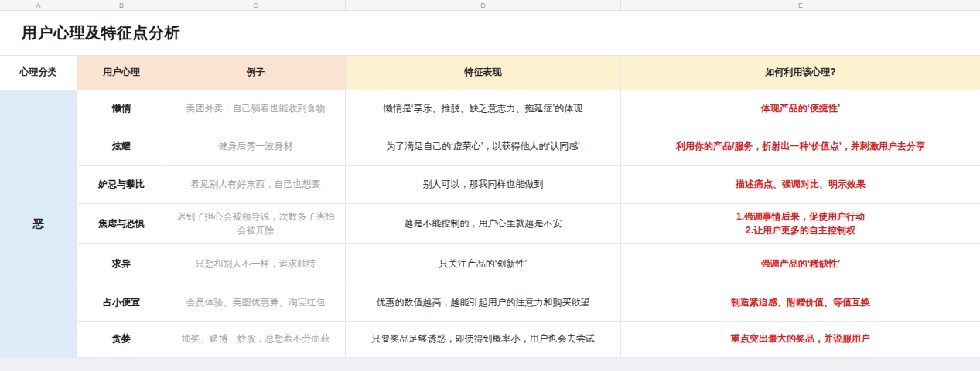 This screenshot has height=371, width=980. I want to click on header-usage: 如何利用该心理?, so click(801, 73).